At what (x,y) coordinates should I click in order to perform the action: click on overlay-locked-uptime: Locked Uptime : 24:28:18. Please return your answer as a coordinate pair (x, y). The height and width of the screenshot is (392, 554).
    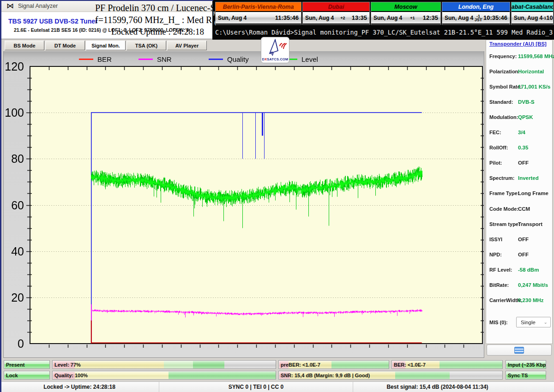
    Looking at the image, I should click on (158, 32).